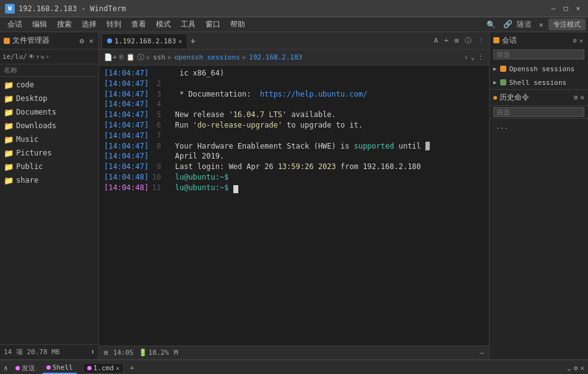 Image resolution: width=588 pixels, height=374 pixels. Describe the element at coordinates (473, 57) in the screenshot. I see `dropdown-icon: ⌄` at that location.